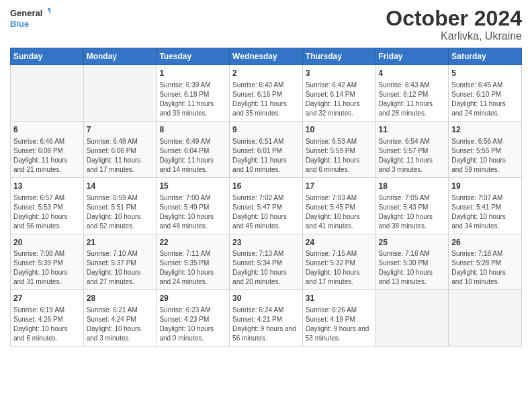 This screenshot has width=532, height=411. I want to click on calendar-cell: 10Sunrise: 6:53 AMSunset: 5:59 PMDayligh…, so click(339, 149).